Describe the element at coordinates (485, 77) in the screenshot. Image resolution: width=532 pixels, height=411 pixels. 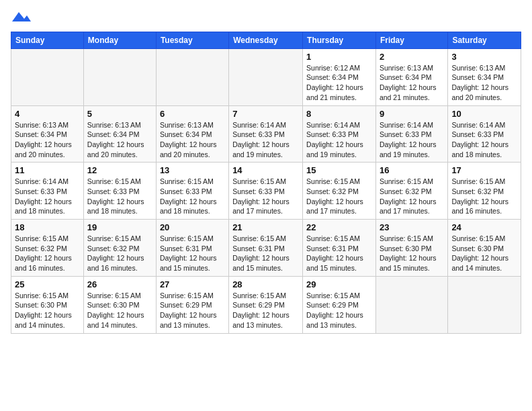
I see `calendar-cell: 3Sunrise: 6:13 AM Sunset: 6:34 PM Daylig…` at that location.